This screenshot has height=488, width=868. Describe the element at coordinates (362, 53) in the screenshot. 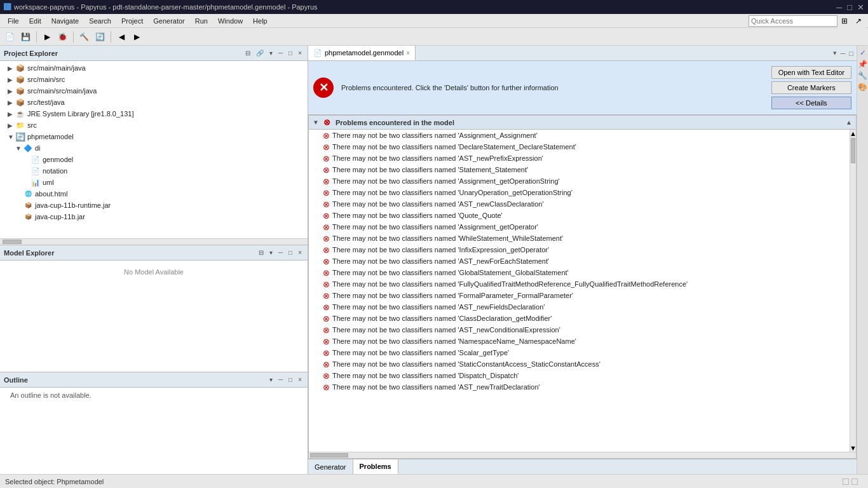

I see `editor-tab-genmodel: 📄 phpmetamodel.genmodel ×` at that location.